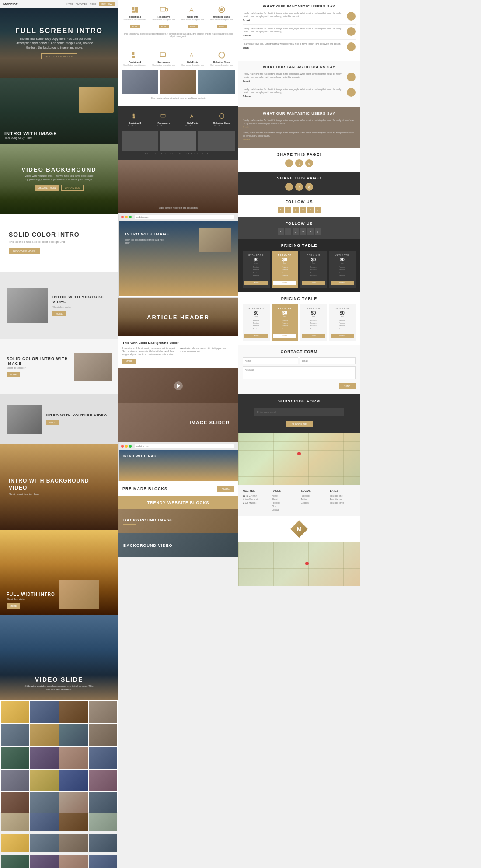 Image resolution: width=481 pixels, height=868 pixels. Describe the element at coordinates (299, 412) in the screenshot. I see `subscribe-email-input` at that location.